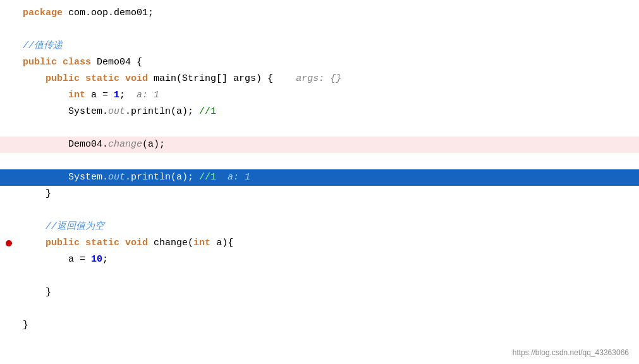  What do you see at coordinates (320, 293) in the screenshot?
I see `line-18: }` at bounding box center [320, 293].